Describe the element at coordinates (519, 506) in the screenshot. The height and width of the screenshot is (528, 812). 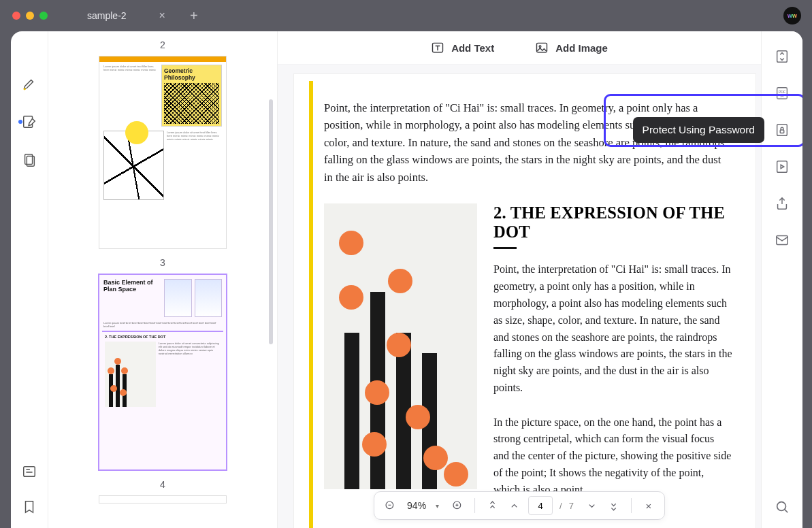
I see `page-navigation-bar: 94% ▾ / 7` at that location.